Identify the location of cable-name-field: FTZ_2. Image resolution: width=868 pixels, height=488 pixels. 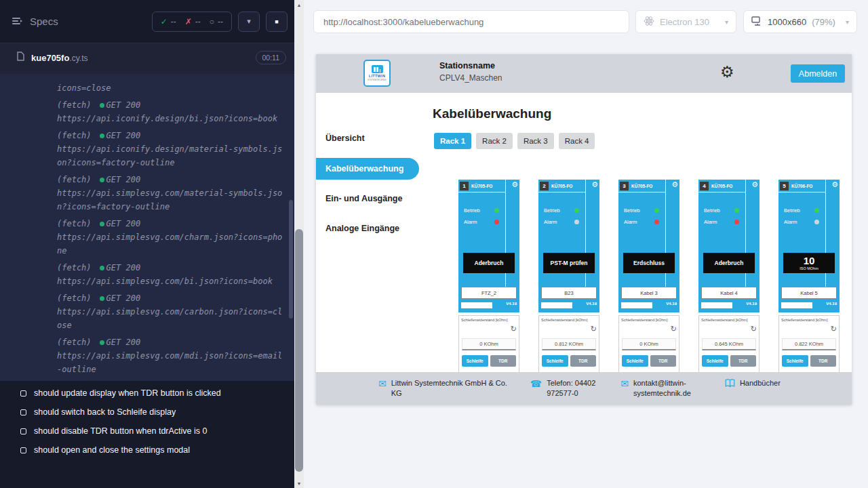
(489, 293).